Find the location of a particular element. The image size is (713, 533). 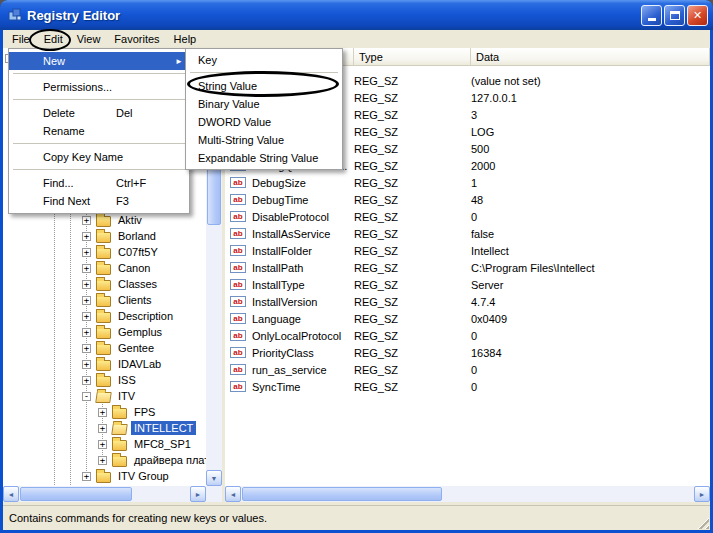

menu-item-find-next: Find NextF3 is located at coordinates (99, 201).